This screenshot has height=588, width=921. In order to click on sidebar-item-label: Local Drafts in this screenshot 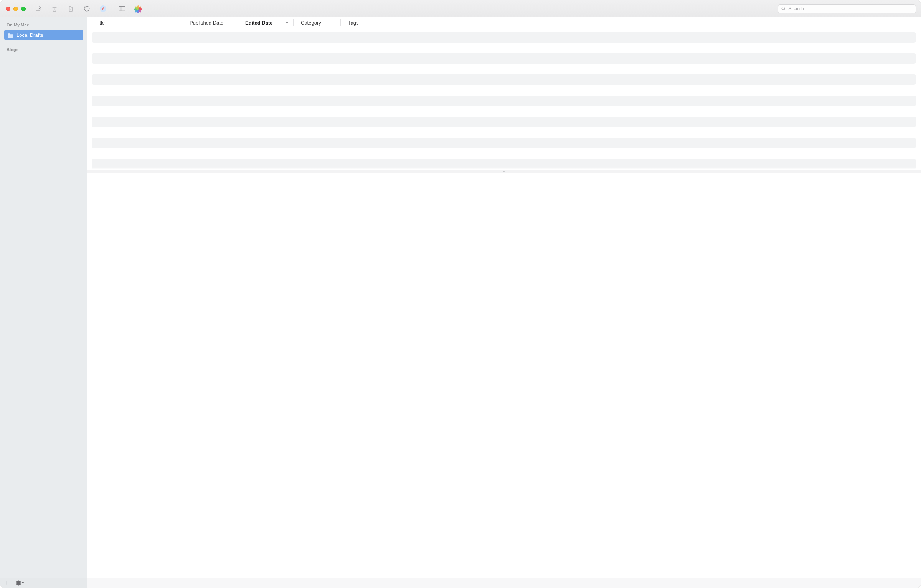, I will do `click(30, 35)`.